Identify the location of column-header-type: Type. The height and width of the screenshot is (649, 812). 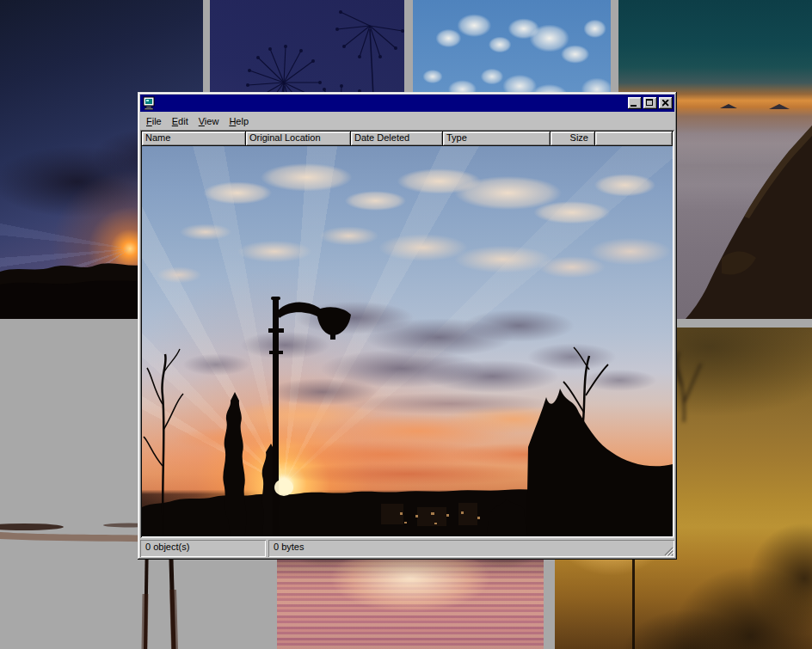
(497, 139).